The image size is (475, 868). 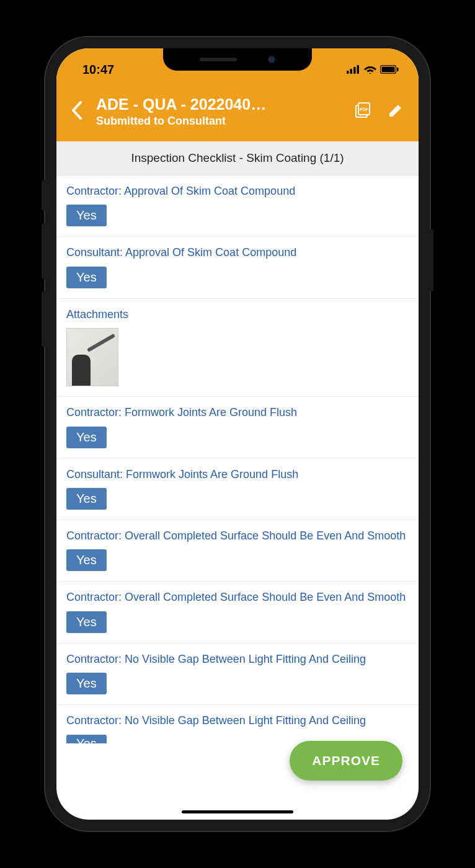 What do you see at coordinates (238, 159) in the screenshot?
I see `section-header: Inspection Checklist - Skim Coating (1/1…` at bounding box center [238, 159].